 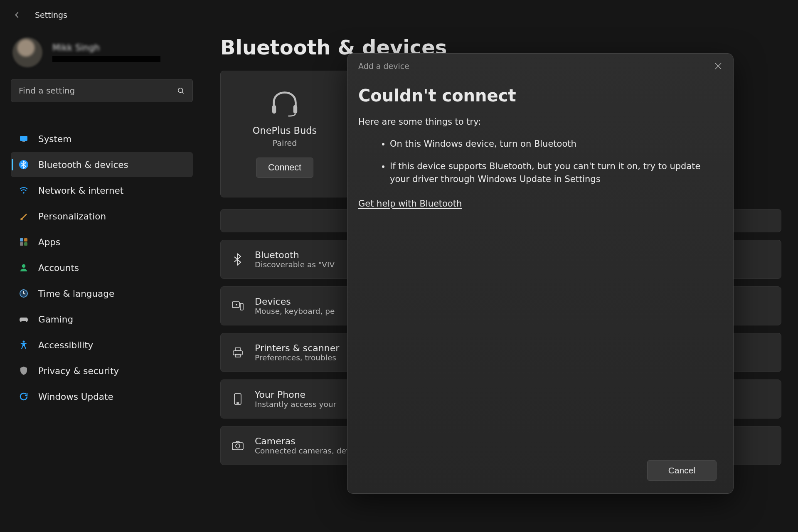 I want to click on cancel-button: Cancel, so click(x=682, y=470).